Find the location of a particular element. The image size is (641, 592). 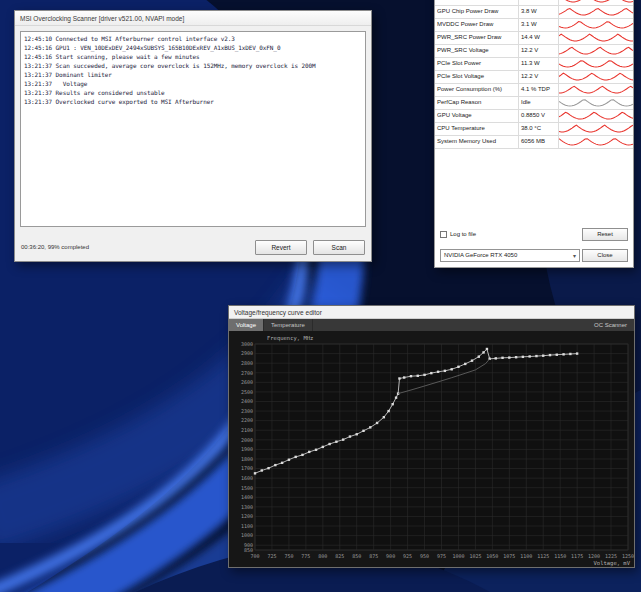

svg-text: 2700 is located at coordinates (247, 373).